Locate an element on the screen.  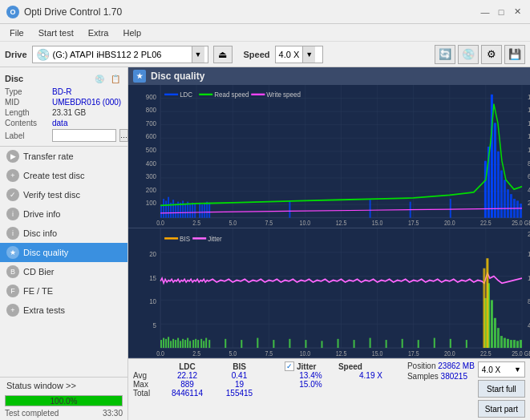
disc-button: 💿 is located at coordinates (468, 55).